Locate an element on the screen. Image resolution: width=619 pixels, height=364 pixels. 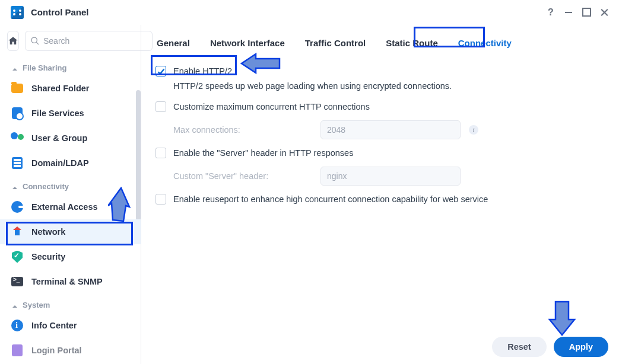
sidebar-item-domain-ldap: Domain/LDAP is located at coordinates (70, 163).